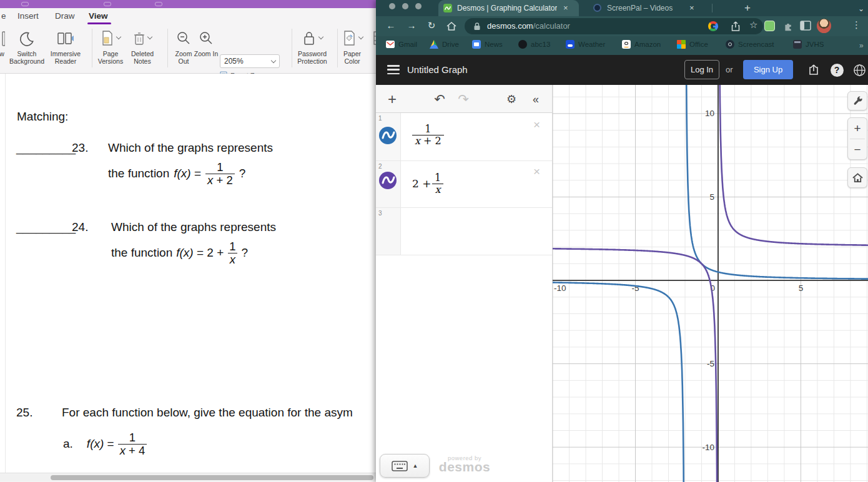  I want to click on tab-desmos: Desmos | Graphing Calculator ×, so click(508, 8).